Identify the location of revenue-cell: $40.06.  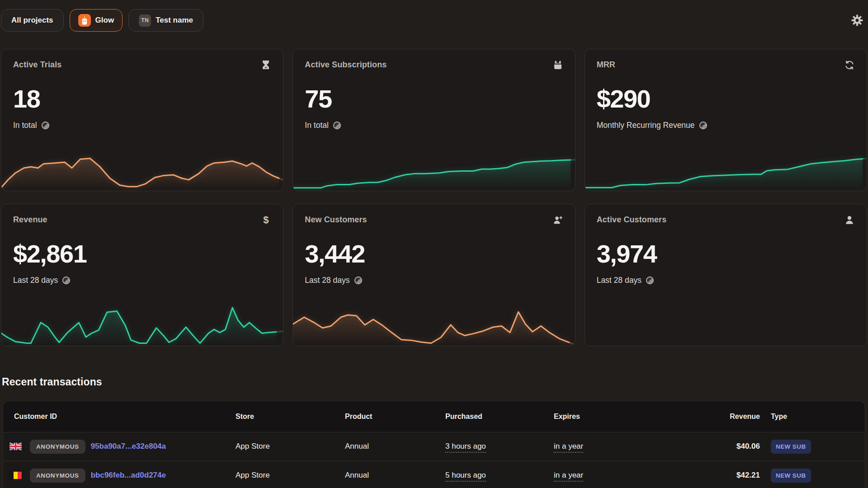
(735, 446).